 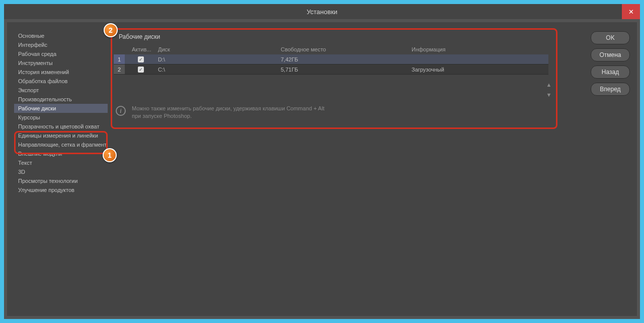 I want to click on sidebar-item-tools: Инструменты, so click(x=61, y=63).